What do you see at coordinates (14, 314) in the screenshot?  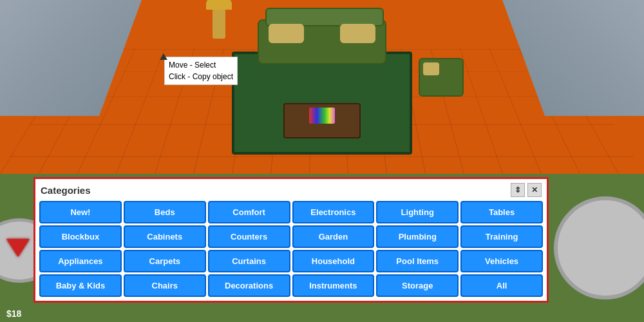 I see `price-display: $18` at bounding box center [14, 314].